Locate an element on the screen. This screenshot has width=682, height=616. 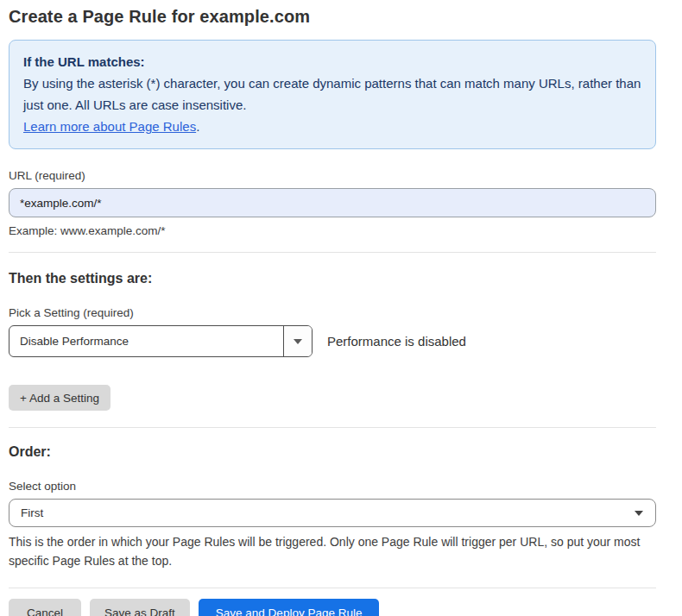
page-title: Create a Page Rule for example.com is located at coordinates (332, 17).